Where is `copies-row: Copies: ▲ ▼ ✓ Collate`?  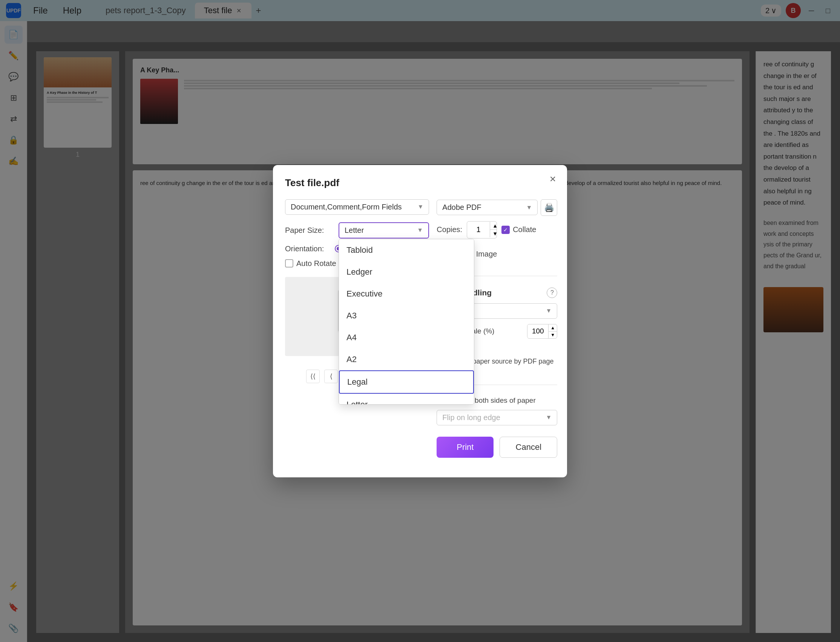 copies-row: Copies: ▲ ▼ ✓ Collate is located at coordinates (497, 230).